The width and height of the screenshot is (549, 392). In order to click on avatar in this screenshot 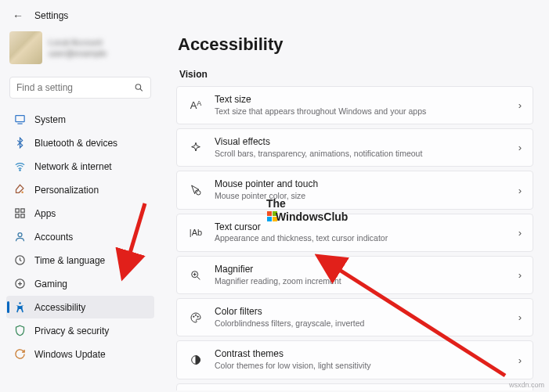, I will do `click(26, 48)`.